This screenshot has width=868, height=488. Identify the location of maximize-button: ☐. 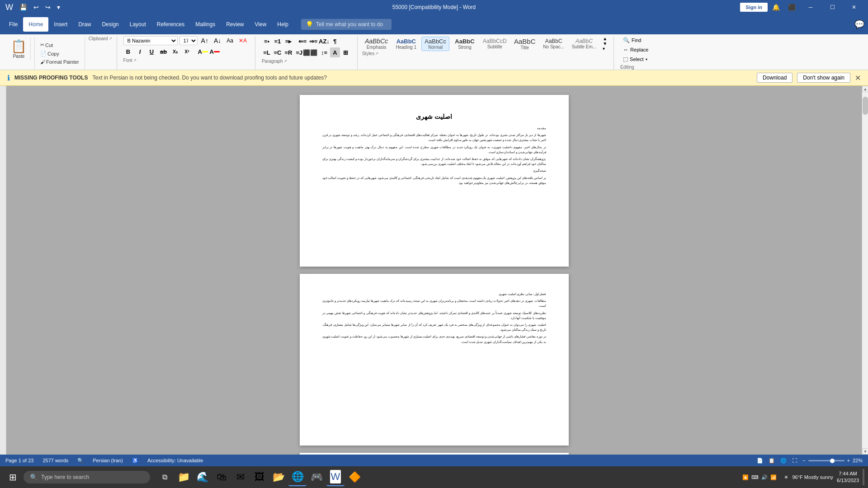
(832, 7).